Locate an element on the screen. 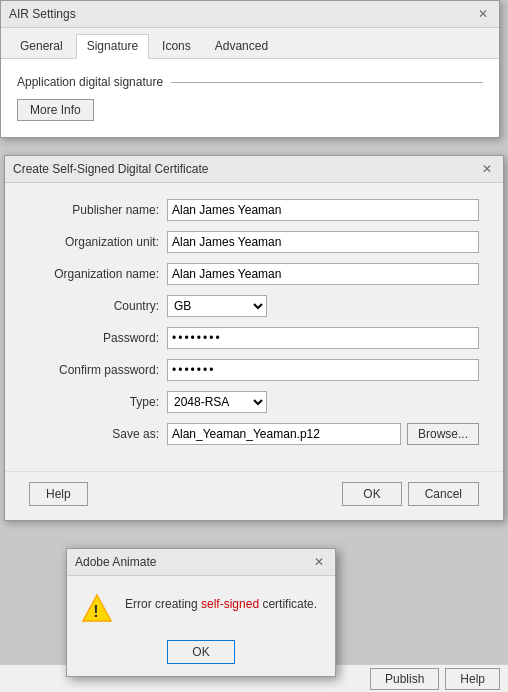 The width and height of the screenshot is (508, 692). air-settings-title: AIR Settings is located at coordinates (42, 14).